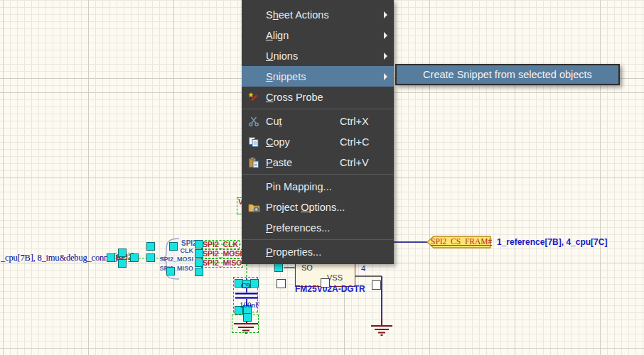 The width and height of the screenshot is (644, 355). Describe the element at coordinates (318, 186) in the screenshot. I see `menu-item-pin-mapping: Pin Mapping...` at that location.